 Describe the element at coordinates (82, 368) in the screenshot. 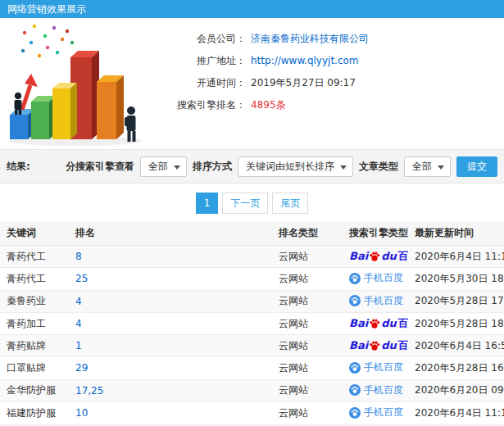

I see `rank-link: 29` at that location.